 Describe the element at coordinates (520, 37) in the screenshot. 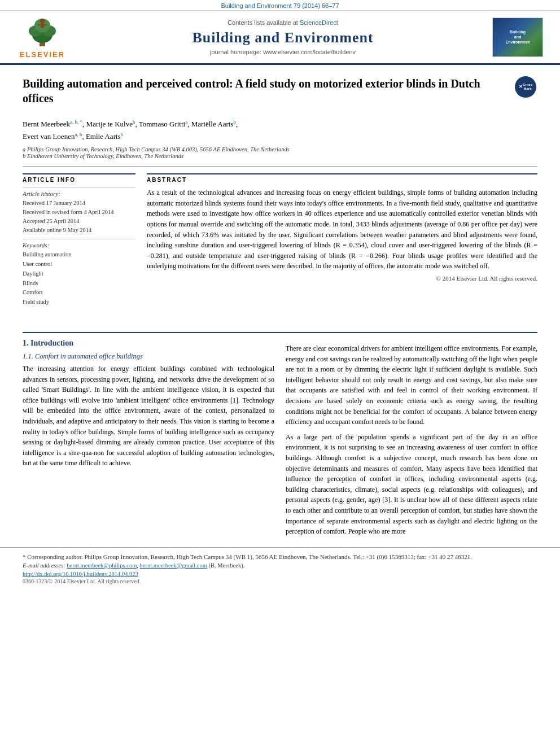

I see `journal-thumbnail-area: BuildingandEnvironment` at that location.